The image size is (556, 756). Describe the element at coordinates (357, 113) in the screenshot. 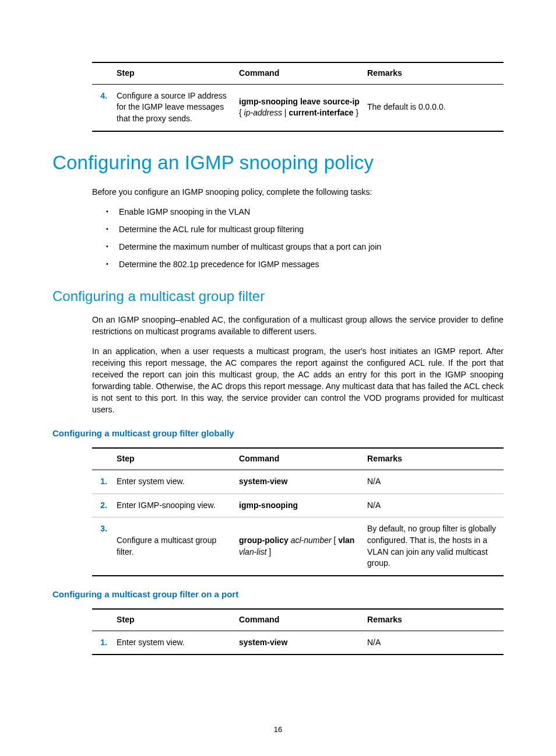

I see `command-fragment: }` at that location.